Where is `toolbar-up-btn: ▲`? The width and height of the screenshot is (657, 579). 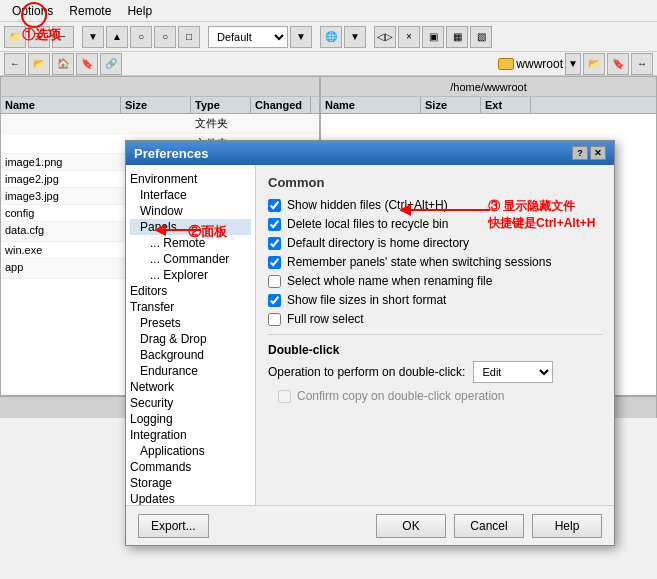
toolbar-up-btn: ▲ is located at coordinates (117, 37).